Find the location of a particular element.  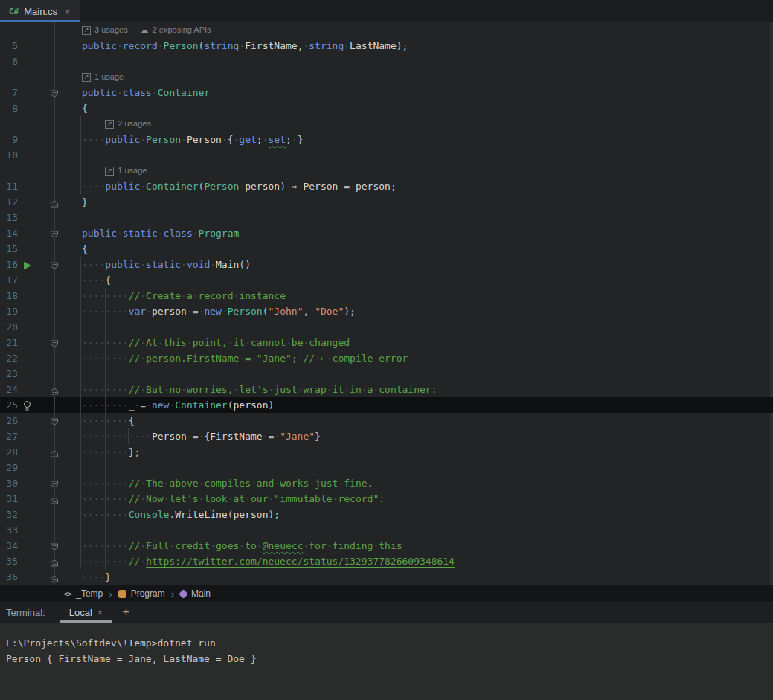

terminal-line: Person { FirstName = Jane, LastName = Do… is located at coordinates (390, 659).